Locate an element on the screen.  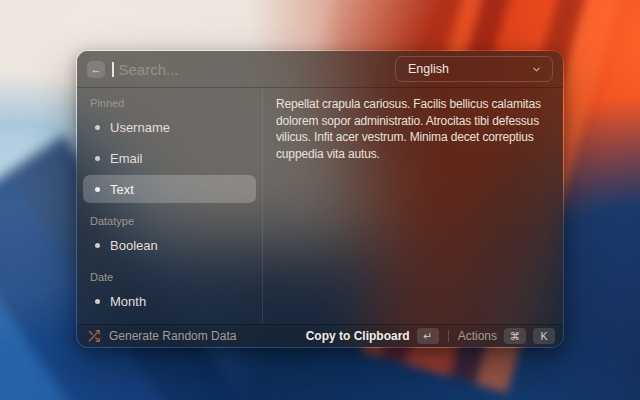
sidebar-item-username: Username is located at coordinates (170, 127).